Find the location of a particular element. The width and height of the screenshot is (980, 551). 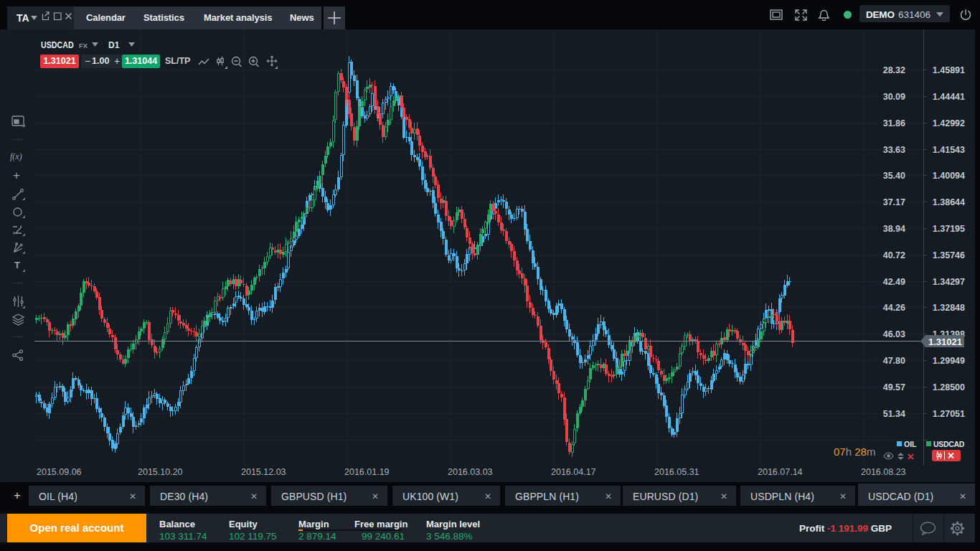

svg-text: 46.03 is located at coordinates (894, 334).